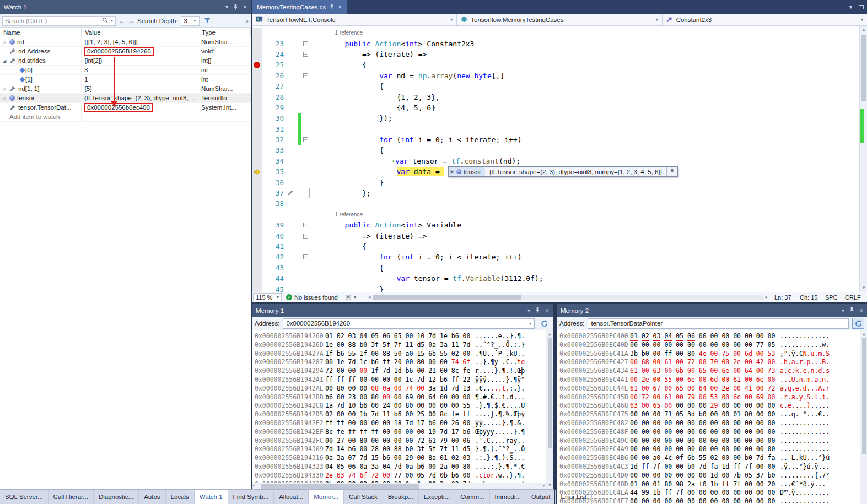 The image size is (867, 504). What do you see at coordinates (851, 7) in the screenshot?
I see `document-list-chevron-icon: ▼` at bounding box center [851, 7].